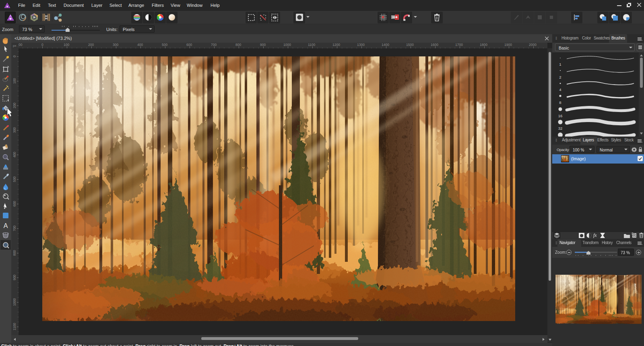 This screenshot has height=346, width=644. I want to click on svg-text: 4, so click(560, 89).